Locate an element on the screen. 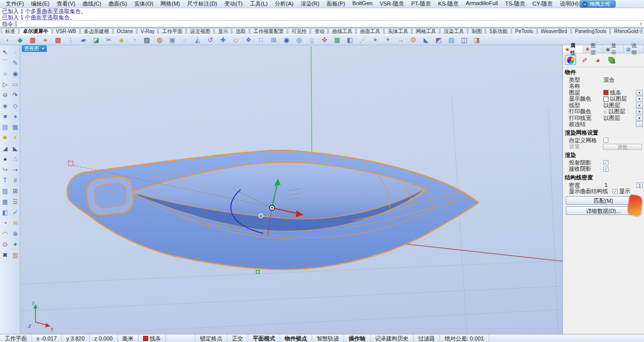 The image size is (644, 342). sidebar-tool-icon: ◈ is located at coordinates (5, 106).